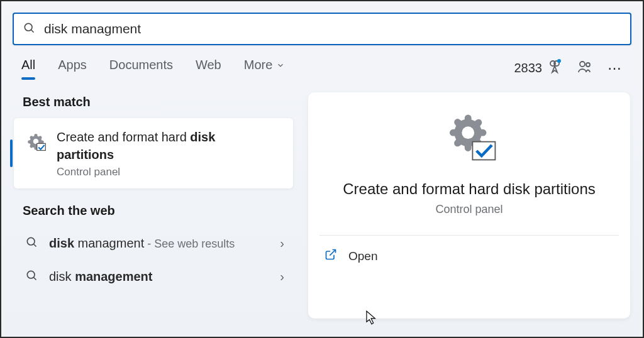  Describe the element at coordinates (153, 153) in the screenshot. I see `best-match-result: Create and format hard disk partitions C…` at that location.